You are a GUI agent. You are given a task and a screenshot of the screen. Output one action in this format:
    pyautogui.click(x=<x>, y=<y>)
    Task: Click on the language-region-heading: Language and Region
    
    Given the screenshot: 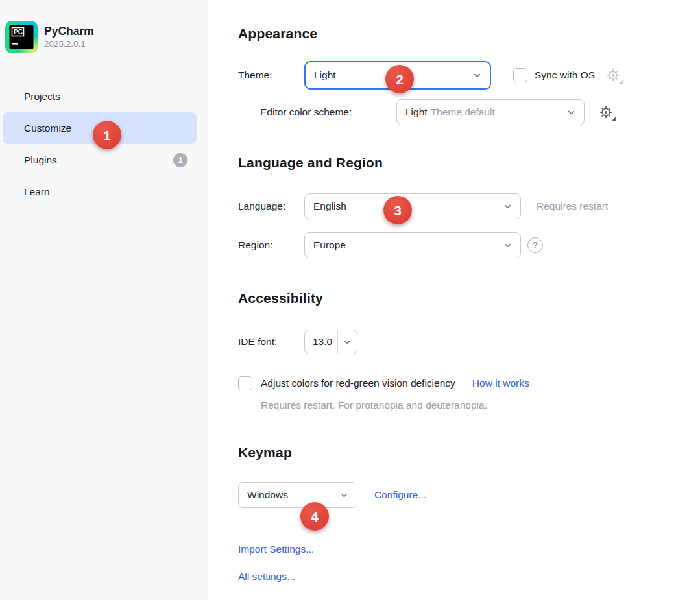 What is the action you would take?
    pyautogui.click(x=469, y=163)
    